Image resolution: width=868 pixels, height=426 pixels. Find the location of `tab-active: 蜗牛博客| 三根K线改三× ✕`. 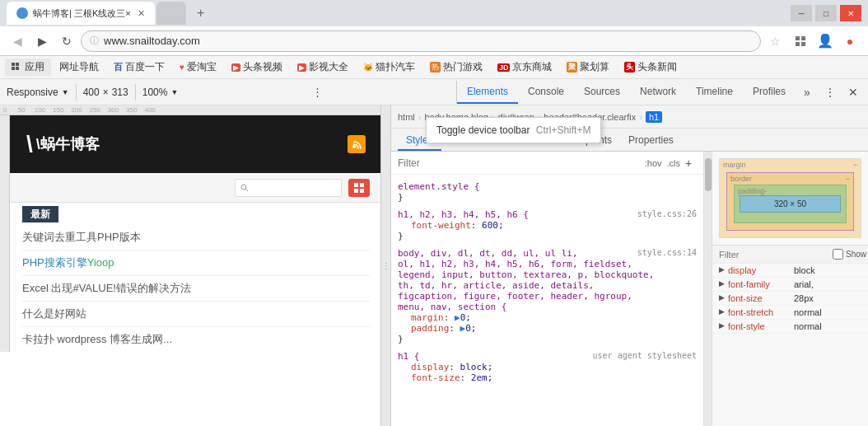

tab-active: 蜗牛博客| 三根K线改三× ✕ is located at coordinates (81, 13).